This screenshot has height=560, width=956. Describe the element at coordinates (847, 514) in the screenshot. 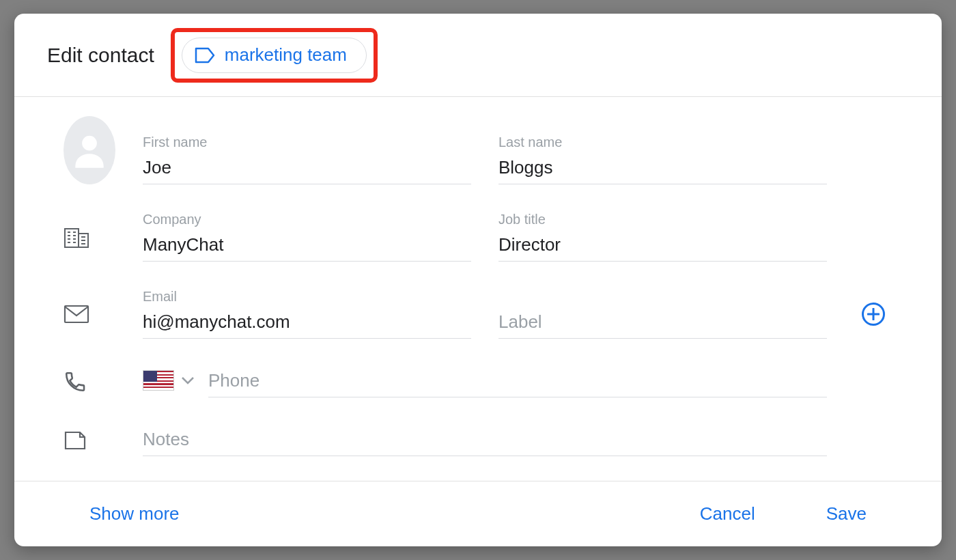

I see `save-button: Save` at that location.